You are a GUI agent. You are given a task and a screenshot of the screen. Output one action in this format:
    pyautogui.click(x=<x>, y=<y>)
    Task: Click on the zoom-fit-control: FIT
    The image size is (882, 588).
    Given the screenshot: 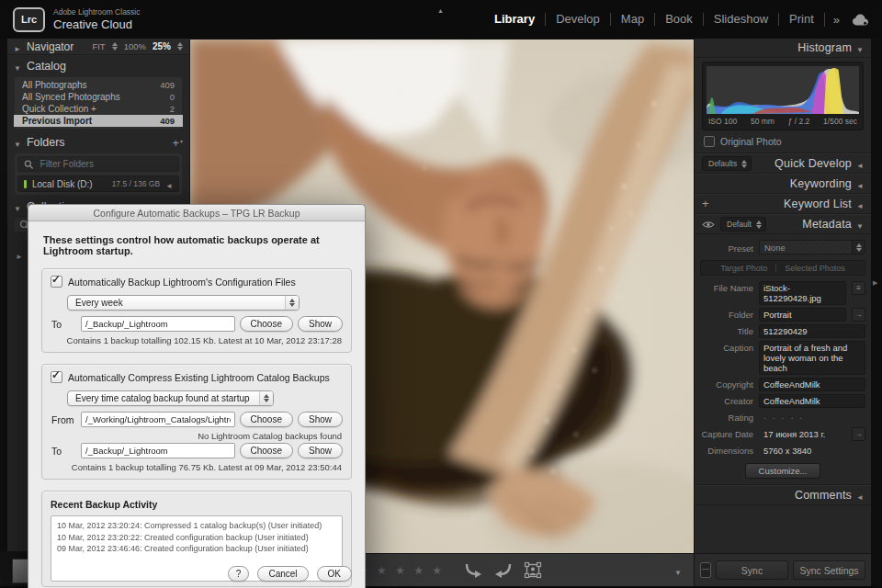 What is the action you would take?
    pyautogui.click(x=98, y=46)
    